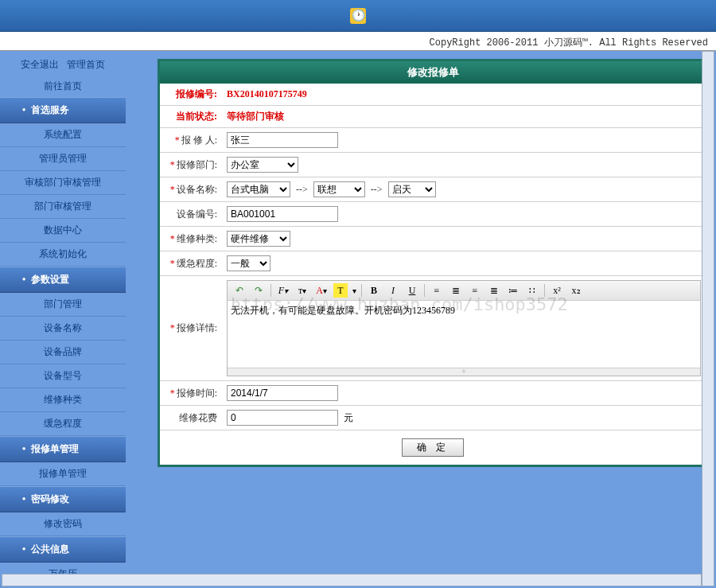  Describe the element at coordinates (259, 189) in the screenshot. I see `select-equip-type: 台式电脑` at that location.